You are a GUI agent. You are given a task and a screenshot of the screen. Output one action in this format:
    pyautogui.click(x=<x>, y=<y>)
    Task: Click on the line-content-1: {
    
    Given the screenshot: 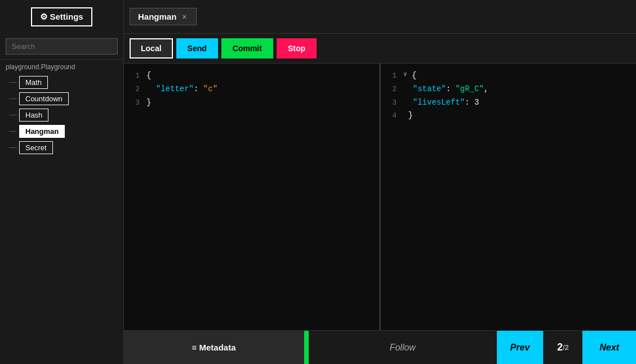 What is the action you would take?
    pyautogui.click(x=263, y=76)
    